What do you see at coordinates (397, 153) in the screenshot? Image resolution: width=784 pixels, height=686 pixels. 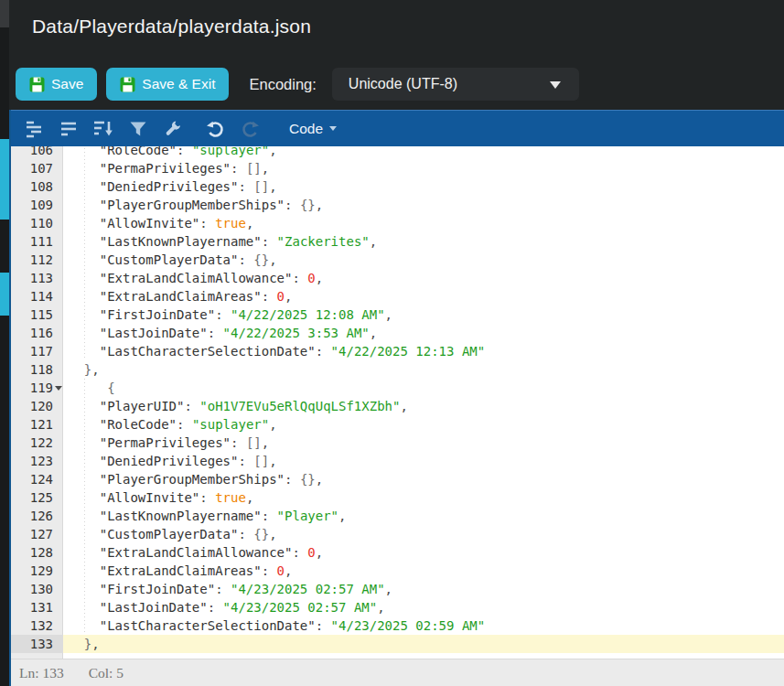 I see `code-line-106: 106 "RoleCode": "suplayer",` at bounding box center [397, 153].